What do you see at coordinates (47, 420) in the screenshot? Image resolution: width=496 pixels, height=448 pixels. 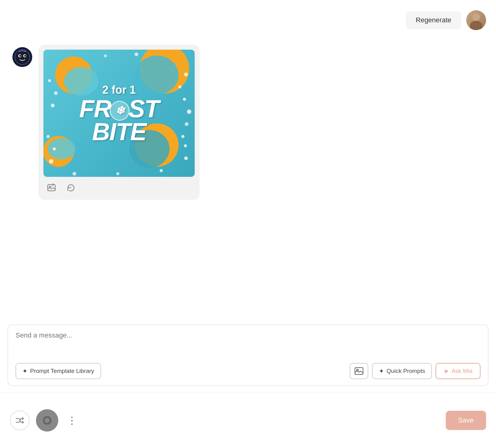 I see `record-icon` at bounding box center [47, 420].